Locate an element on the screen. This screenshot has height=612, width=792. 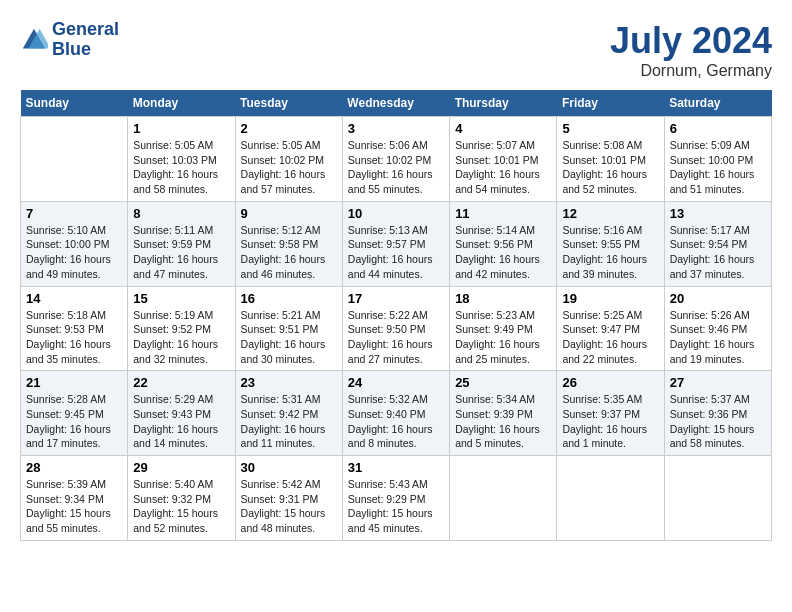
calendar-cell: 9Sunrise: 5:12 AMSunset: 9:58 PMDaylight… is located at coordinates (288, 244).